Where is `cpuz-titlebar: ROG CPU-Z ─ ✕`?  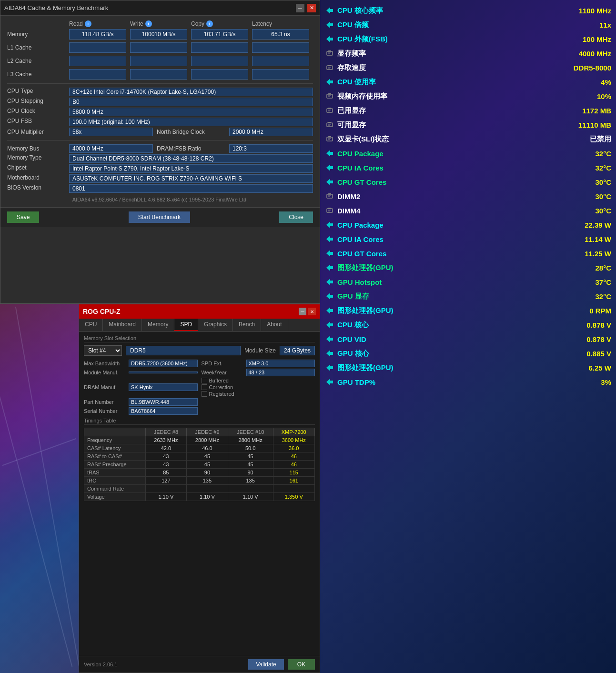
cpuz-titlebar: ROG CPU-Z ─ ✕ is located at coordinates (199, 311).